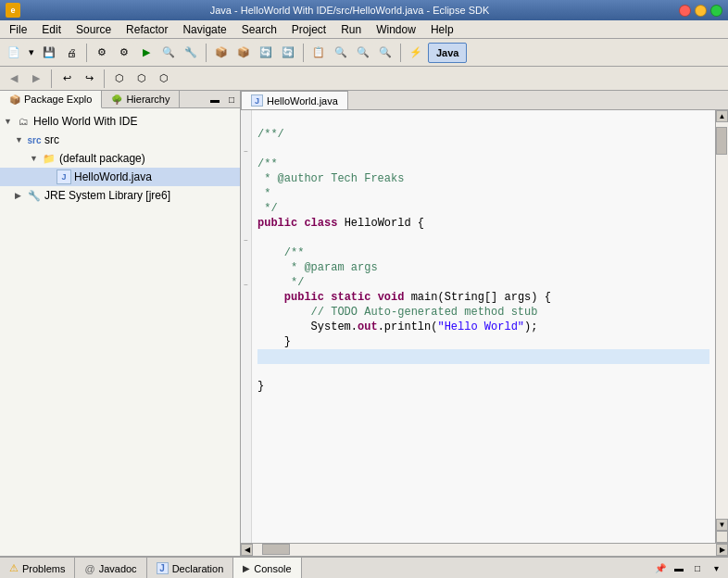 The height and width of the screenshot is (578, 728). Describe the element at coordinates (484, 549) in the screenshot. I see `horizontal-scrollbar: ◀ ▶` at that location.